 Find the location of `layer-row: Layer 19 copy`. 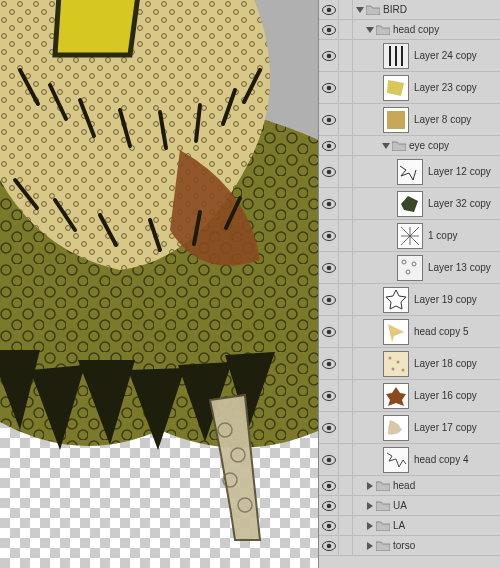

layer-row: Layer 19 copy is located at coordinates (410, 300).